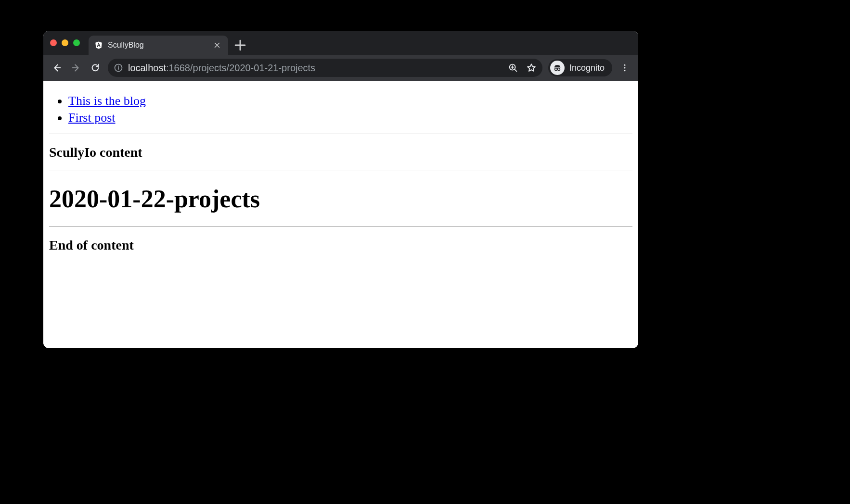  What do you see at coordinates (625, 68) in the screenshot?
I see `browser-menu-button` at bounding box center [625, 68].